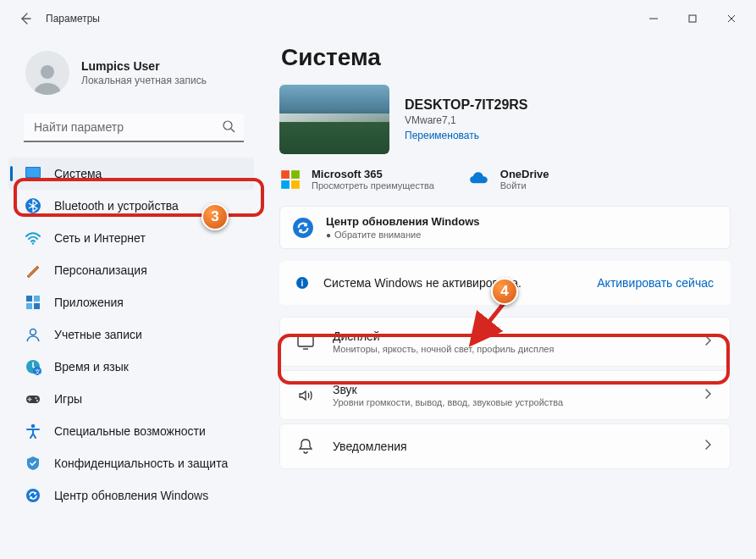 The image size is (756, 559). What do you see at coordinates (516, 349) in the screenshot?
I see `setting-subtitle: Мониторы, яркость, ночной свет, профиль …` at bounding box center [516, 349].